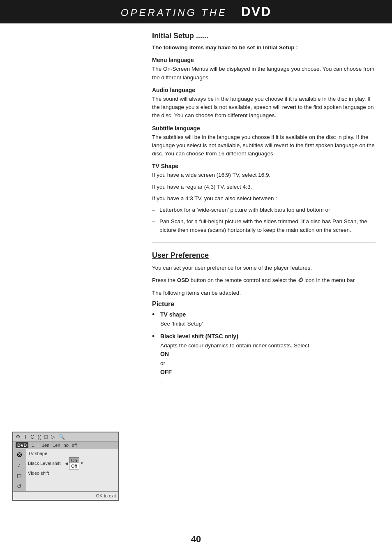 The height and width of the screenshot is (557, 392). I want to click on menu-icon-t: T, so click(25, 437).